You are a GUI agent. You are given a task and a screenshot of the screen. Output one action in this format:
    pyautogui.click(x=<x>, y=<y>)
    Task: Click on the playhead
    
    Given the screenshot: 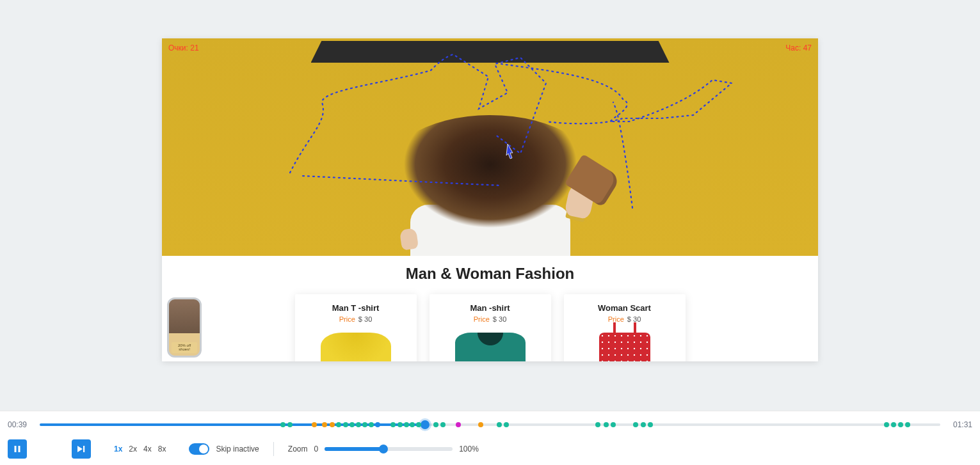 What is the action you would take?
    pyautogui.click(x=425, y=425)
    